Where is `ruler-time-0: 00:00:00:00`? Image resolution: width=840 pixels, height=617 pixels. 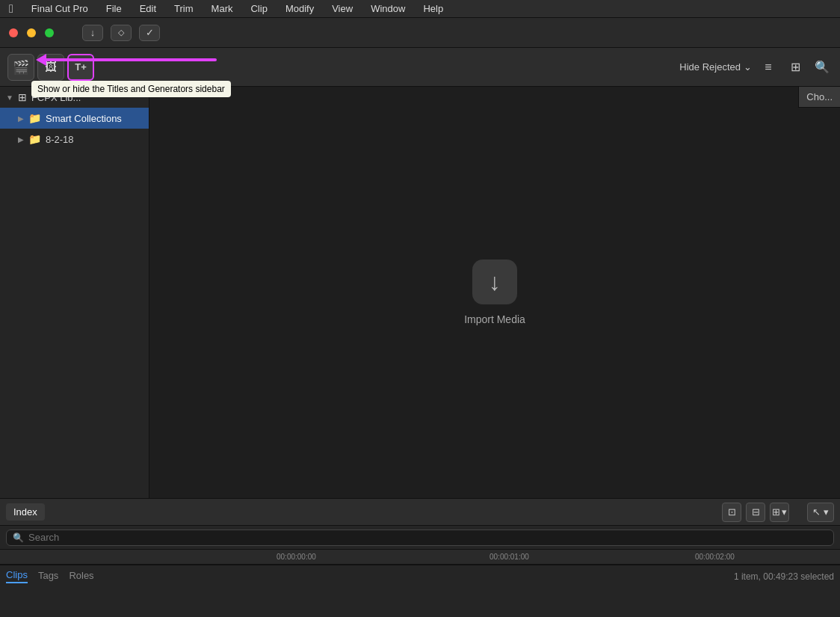
ruler-time-0: 00:00:00:00 is located at coordinates (296, 556).